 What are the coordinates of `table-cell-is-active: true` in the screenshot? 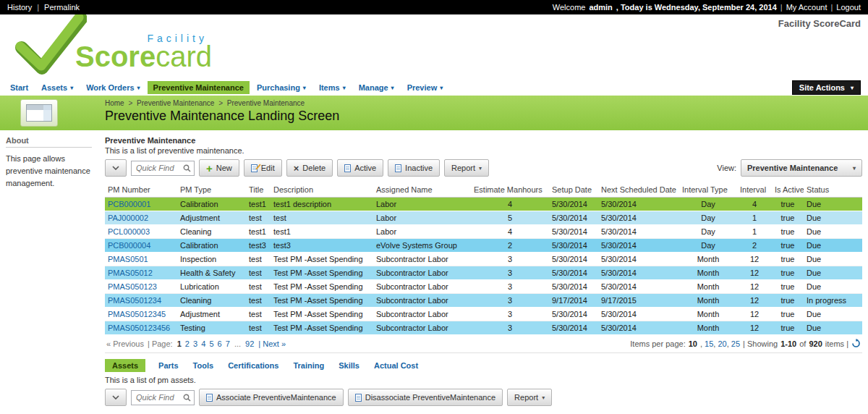 It's located at (788, 287).